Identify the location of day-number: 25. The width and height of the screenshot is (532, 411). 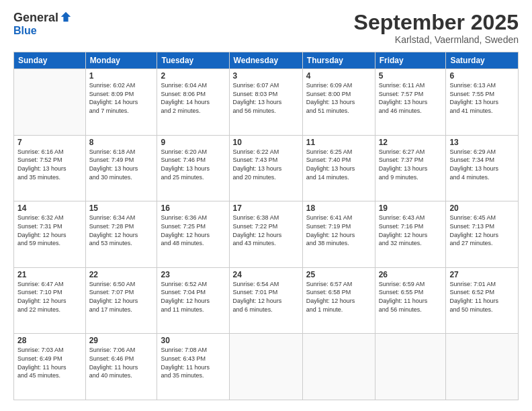
(339, 275).